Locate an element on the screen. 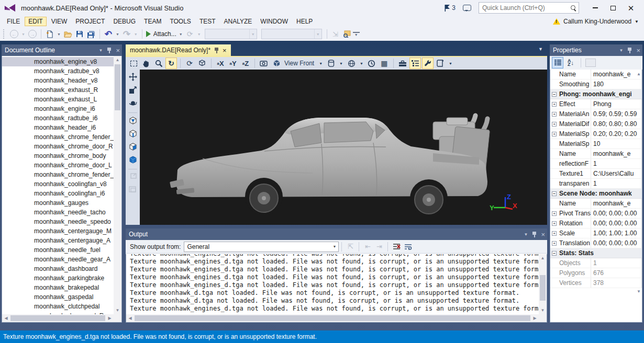 The height and width of the screenshot is (343, 644). outline-item: moonhawk_needle_speedo is located at coordinates (58, 222).